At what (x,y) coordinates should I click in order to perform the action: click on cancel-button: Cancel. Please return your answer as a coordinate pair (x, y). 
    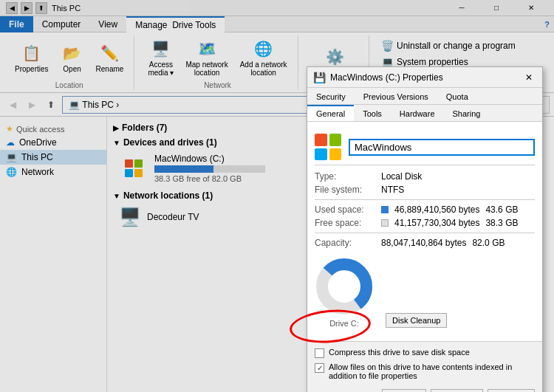
    Looking at the image, I should click on (456, 391).